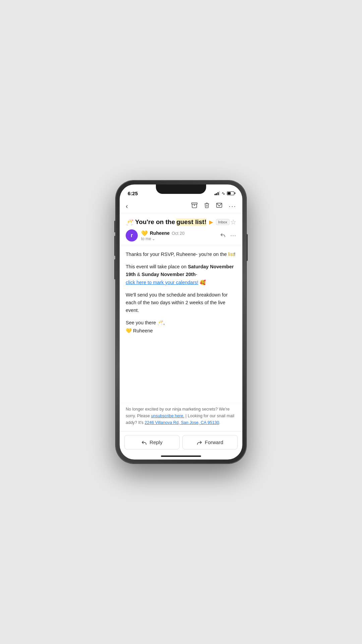  I want to click on trash-button, so click(207, 206).